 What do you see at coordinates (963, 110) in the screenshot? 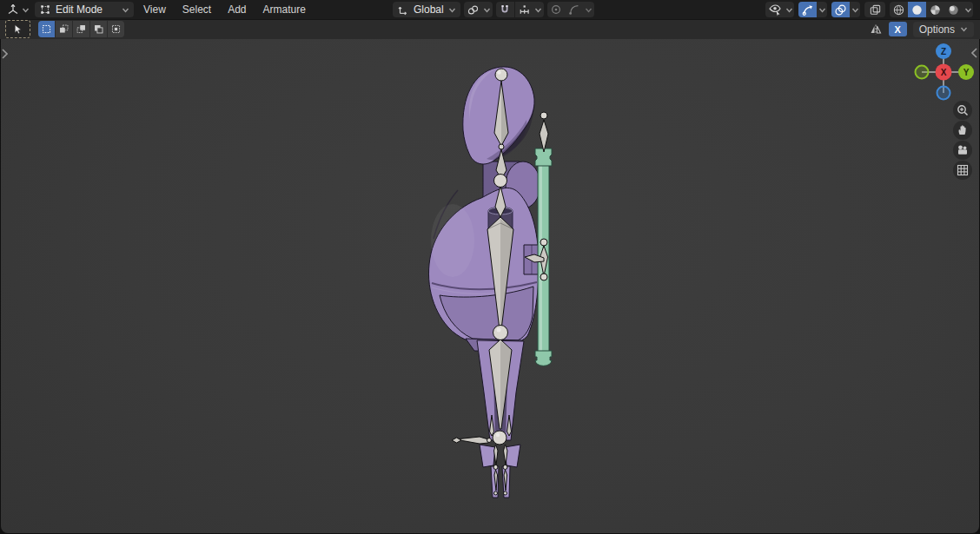
I see `zoom-button` at bounding box center [963, 110].